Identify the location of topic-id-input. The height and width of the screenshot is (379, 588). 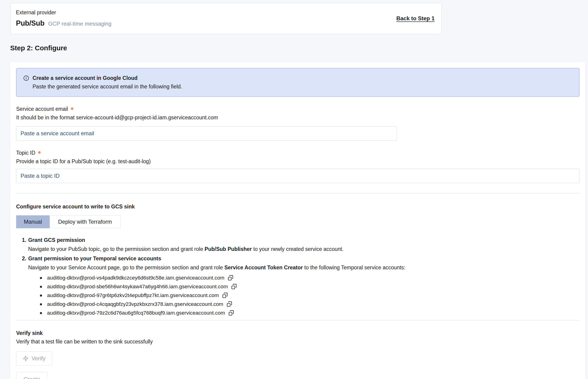
(298, 176).